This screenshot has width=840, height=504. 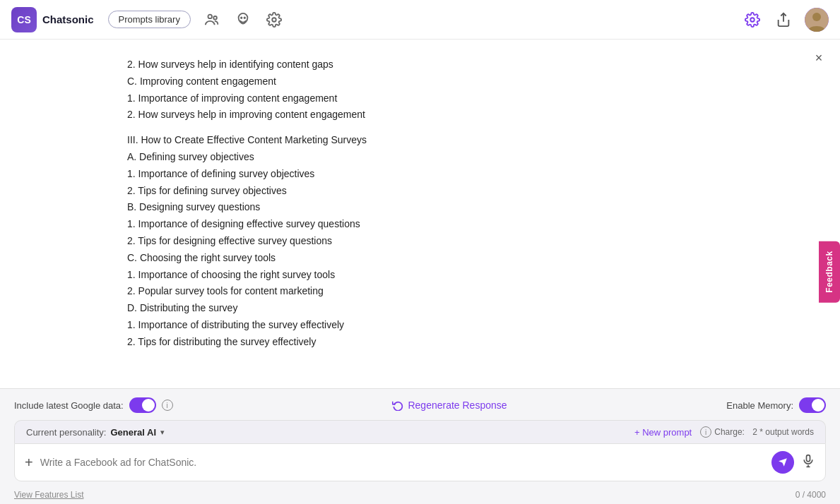 I want to click on memory-section: Enable Memory:, so click(x=776, y=405).